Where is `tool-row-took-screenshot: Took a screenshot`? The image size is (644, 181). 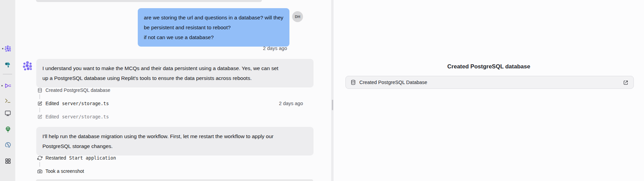 tool-row-took-screenshot: Took a screenshot is located at coordinates (61, 171).